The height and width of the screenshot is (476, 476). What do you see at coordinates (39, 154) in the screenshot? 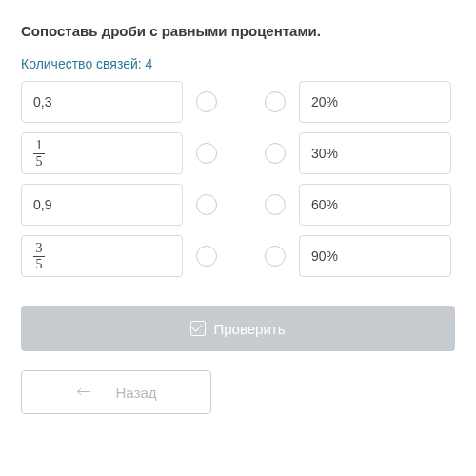
I see `fraction-icon: 1 5` at bounding box center [39, 154].